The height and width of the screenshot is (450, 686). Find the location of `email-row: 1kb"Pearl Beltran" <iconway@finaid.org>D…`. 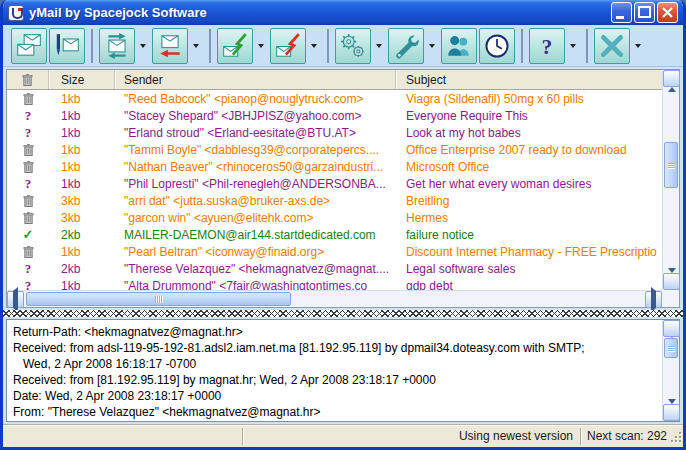

email-row: 1kb"Pearl Beltran" <iconway@finaid.org>D… is located at coordinates (334, 252).